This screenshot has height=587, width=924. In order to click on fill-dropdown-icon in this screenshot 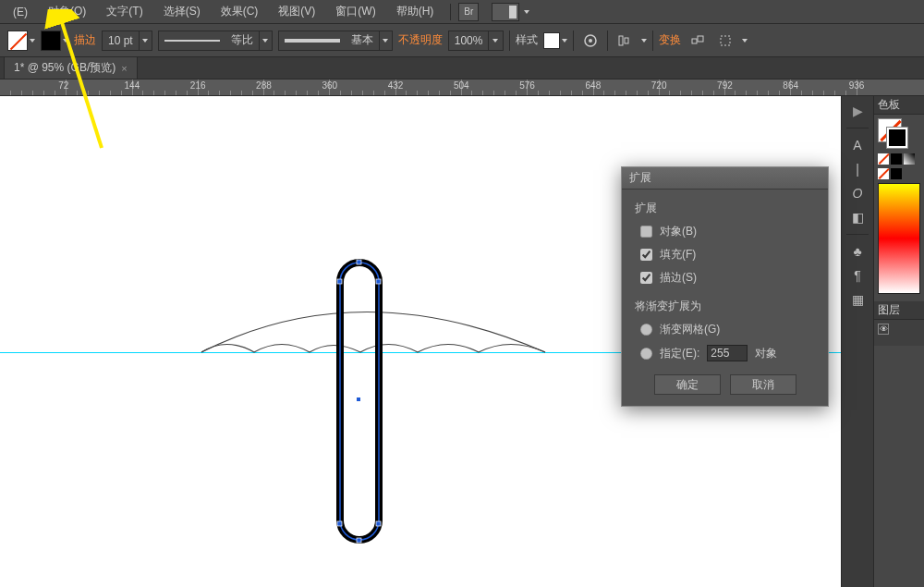, I will do `click(32, 41)`.